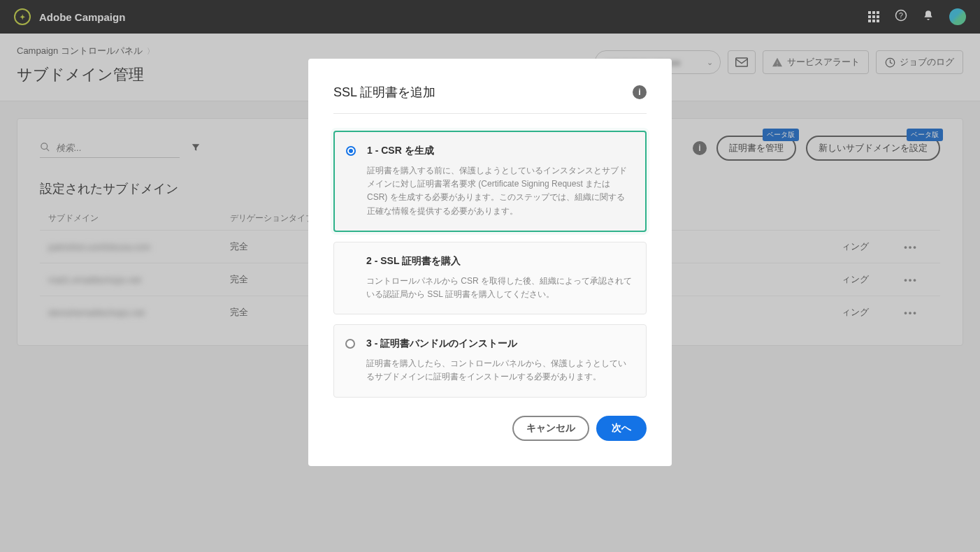 This screenshot has width=980, height=552. What do you see at coordinates (490, 278) in the screenshot?
I see `step-purchase-ssl: 2 - SSL 証明書を購入 コントロールパネルから CSR を取得した後、組織…` at bounding box center [490, 278].